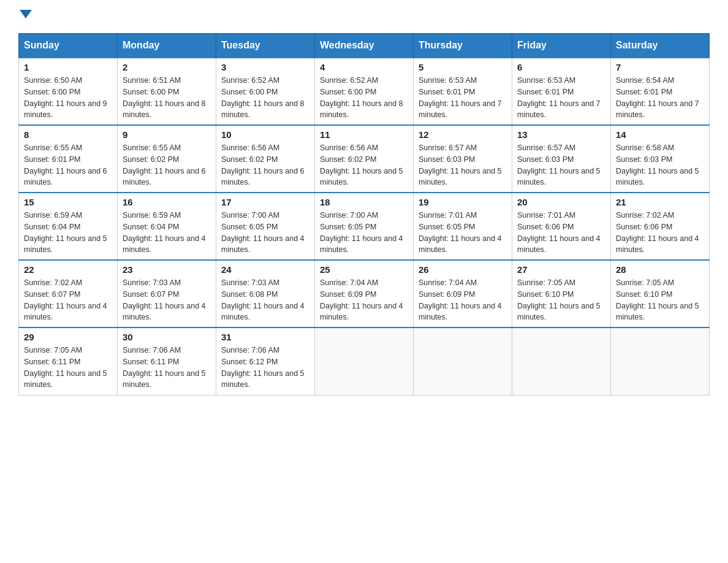  I want to click on day-number: 30, so click(167, 337).